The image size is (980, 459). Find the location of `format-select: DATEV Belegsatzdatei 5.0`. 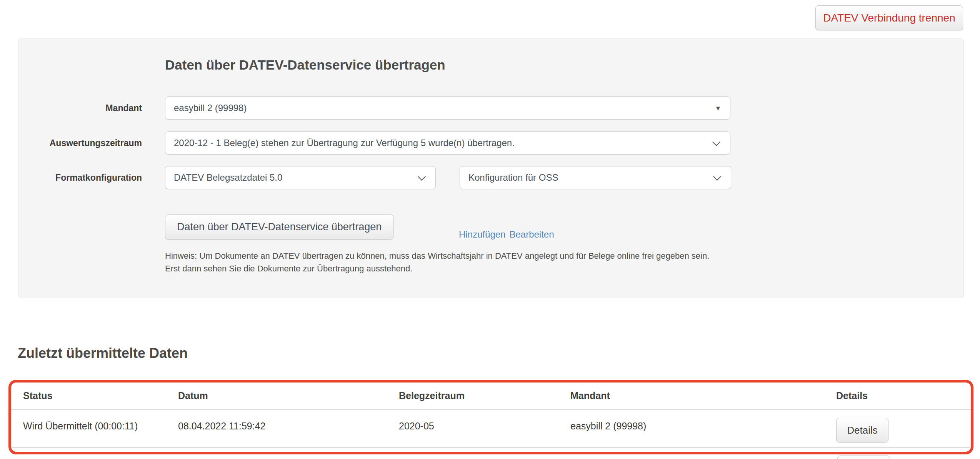

format-select: DATEV Belegsatzdatei 5.0 is located at coordinates (300, 178).